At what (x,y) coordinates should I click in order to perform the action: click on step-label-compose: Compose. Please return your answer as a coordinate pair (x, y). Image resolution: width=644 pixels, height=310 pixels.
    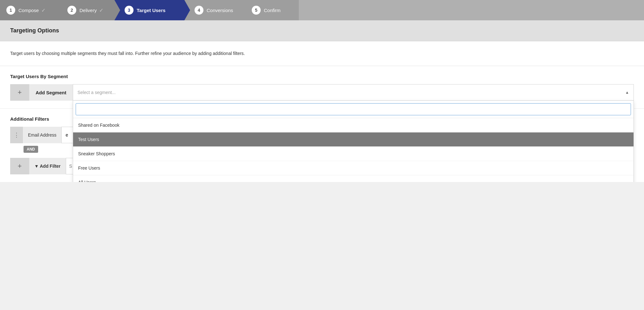
    Looking at the image, I should click on (29, 10).